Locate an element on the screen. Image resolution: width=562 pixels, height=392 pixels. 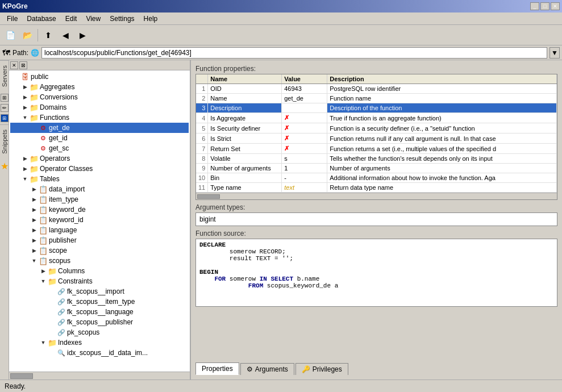
star-icon: ★ is located at coordinates (5, 166).